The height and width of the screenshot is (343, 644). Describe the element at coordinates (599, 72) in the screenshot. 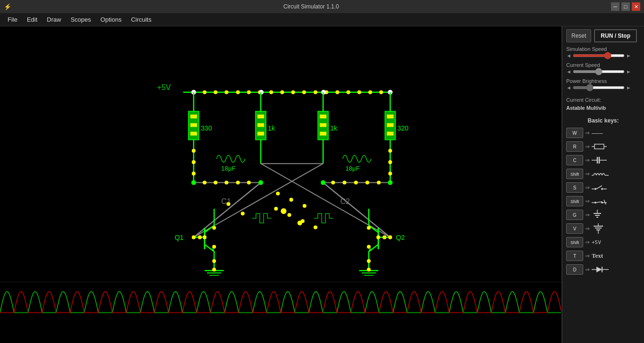

I see `current-speed-slider` at that location.